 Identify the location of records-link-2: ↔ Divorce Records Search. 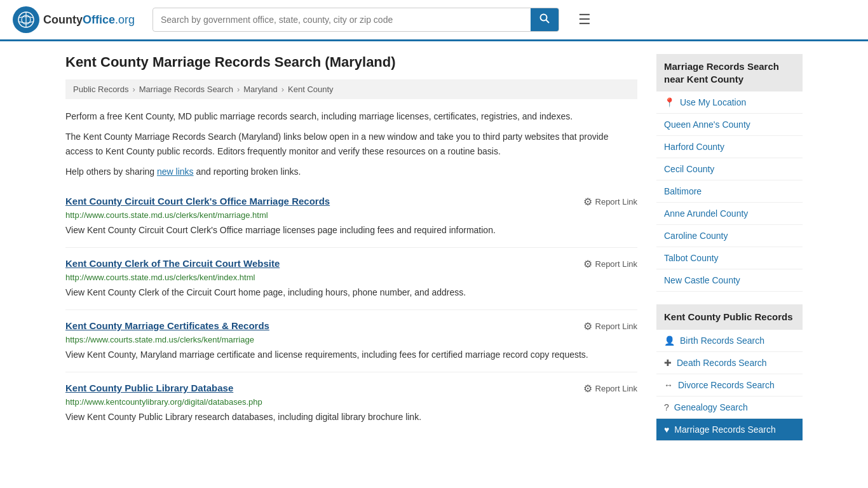
(729, 385).